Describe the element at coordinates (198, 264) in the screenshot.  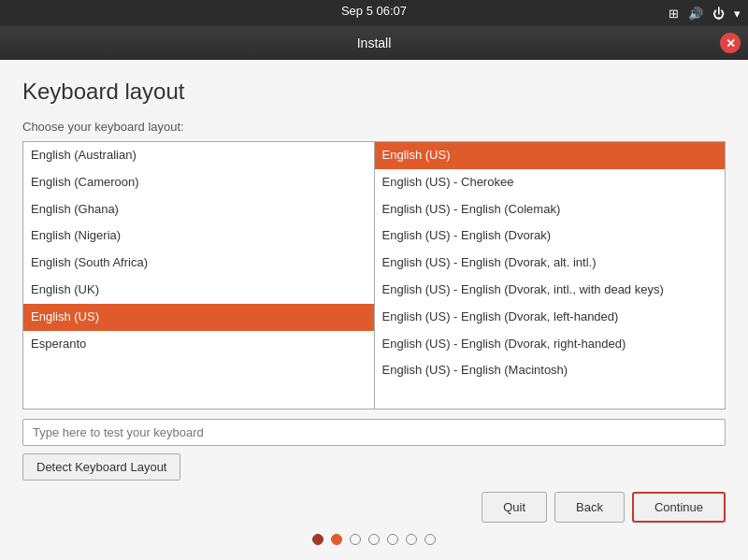
I see `list-item: English (South Africa)` at that location.